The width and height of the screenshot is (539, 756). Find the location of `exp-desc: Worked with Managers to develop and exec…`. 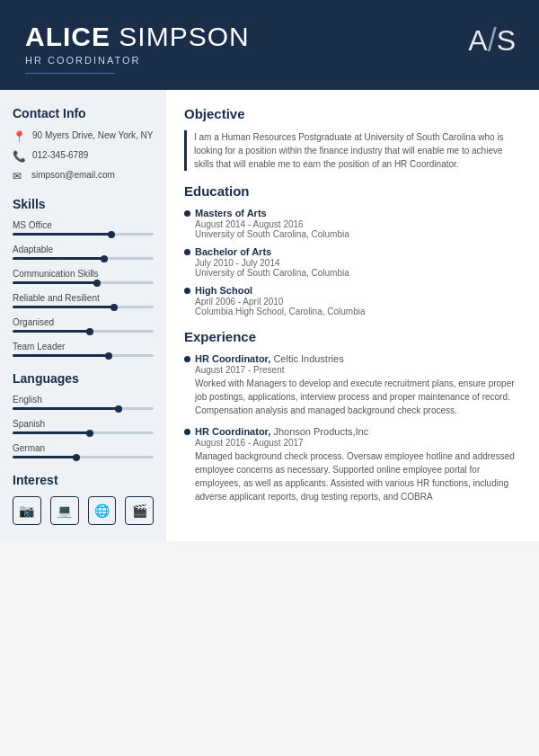

exp-desc: Worked with Managers to develop and exec… is located at coordinates (359, 397).